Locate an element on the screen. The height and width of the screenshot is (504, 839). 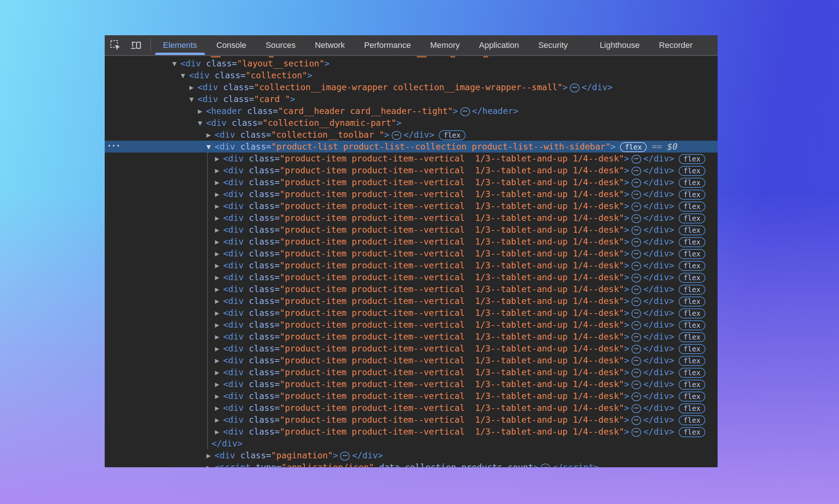
tree-row-script-json: ▶<script type="application/json" data-co… is located at coordinates (411, 464).